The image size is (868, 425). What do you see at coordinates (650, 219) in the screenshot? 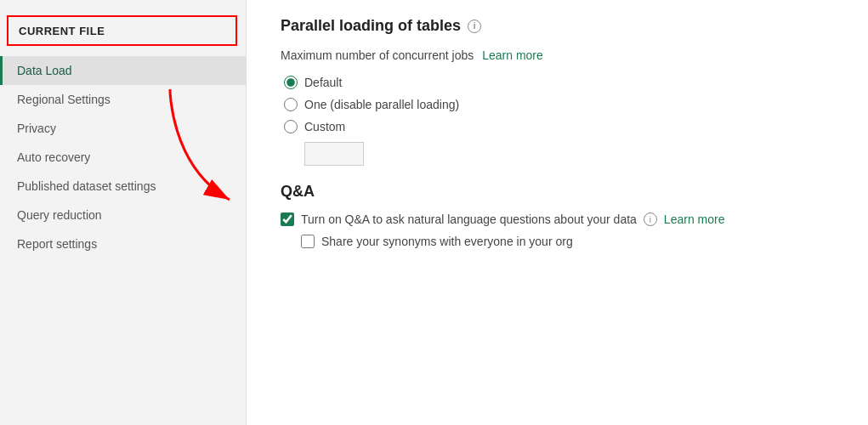
I see `qa-info-icon: i` at bounding box center [650, 219].